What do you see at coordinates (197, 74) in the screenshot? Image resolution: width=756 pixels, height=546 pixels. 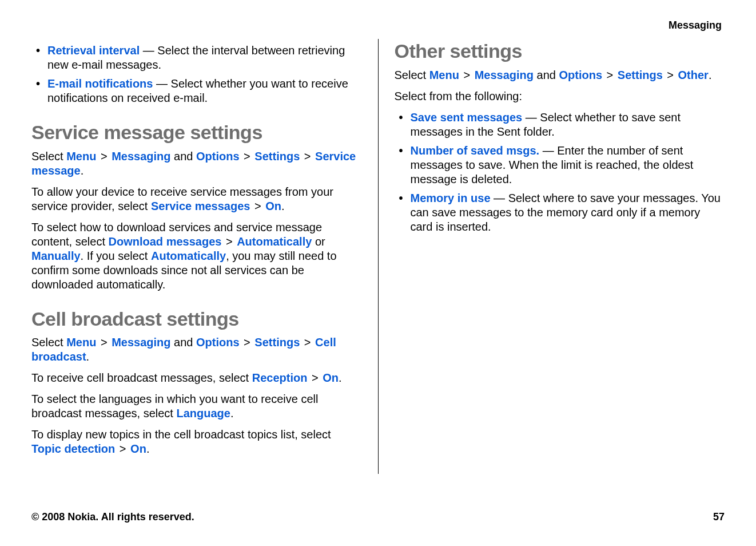 I see `intro-bullet-list: Retrieval interval — Select the interval…` at bounding box center [197, 74].